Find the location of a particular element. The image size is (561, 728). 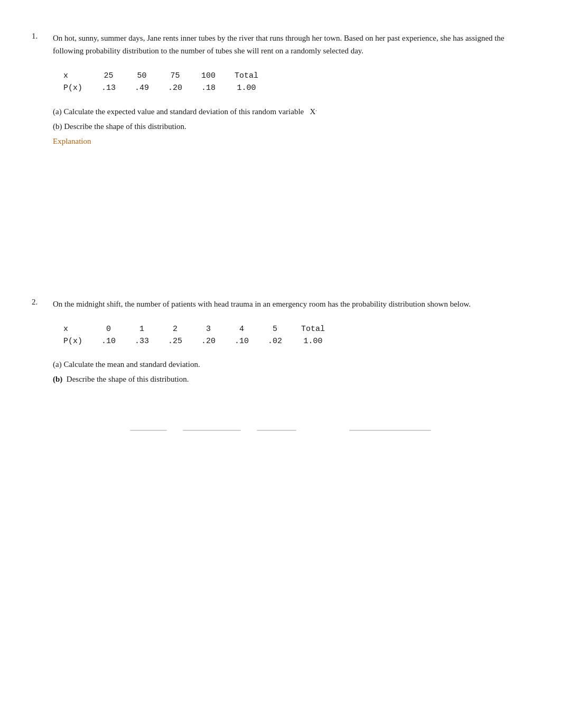

table-cell: 100 is located at coordinates (208, 76).